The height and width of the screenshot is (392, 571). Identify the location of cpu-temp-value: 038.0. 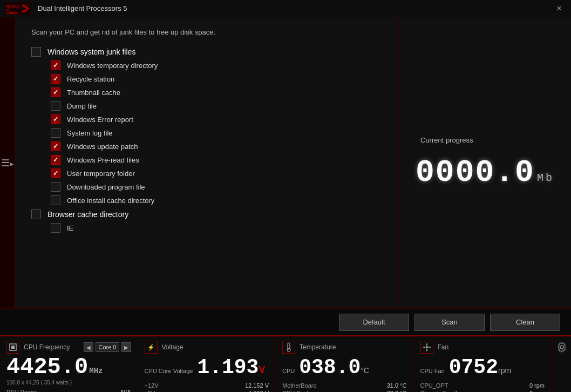
(330, 367).